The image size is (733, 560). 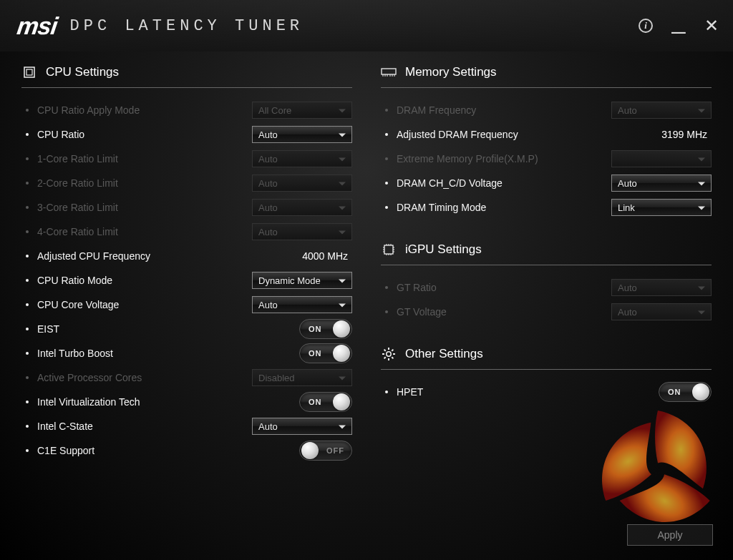 What do you see at coordinates (37, 26) in the screenshot?
I see `brand-logo: msi` at bounding box center [37, 26].